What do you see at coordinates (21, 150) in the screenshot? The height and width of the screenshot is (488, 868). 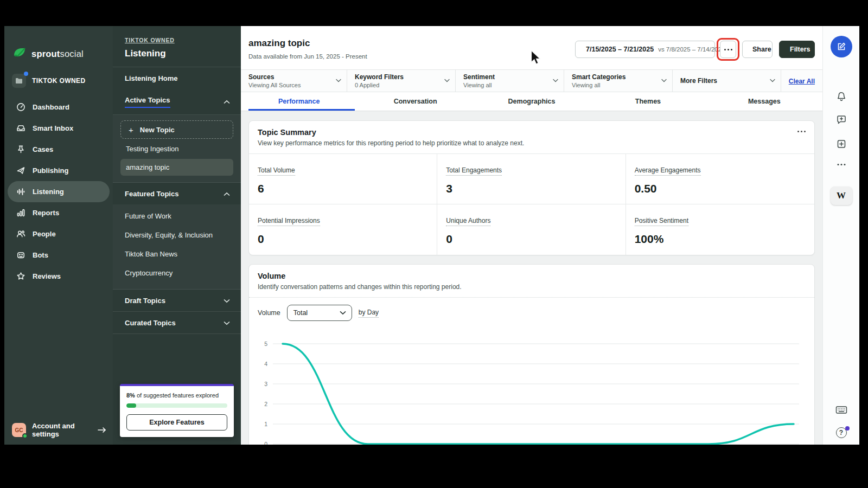 I see `pin-icon` at bounding box center [21, 150].